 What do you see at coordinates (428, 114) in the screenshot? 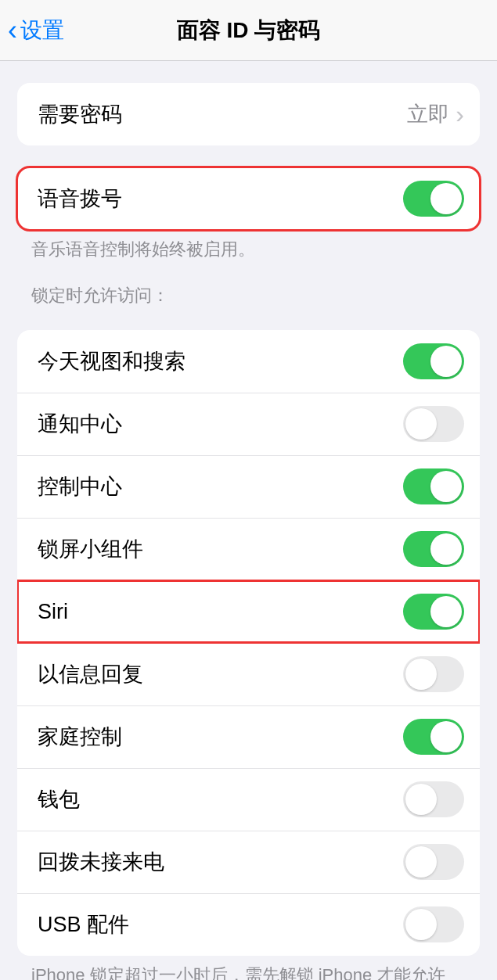
I see `value-require-passcode: 立即` at bounding box center [428, 114].